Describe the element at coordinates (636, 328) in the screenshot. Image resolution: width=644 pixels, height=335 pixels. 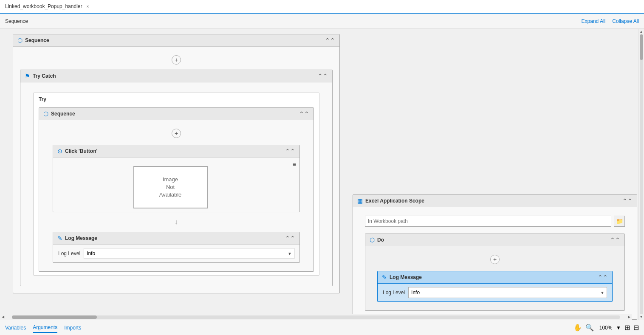
I see `fit-page-icon: ⊟` at that location.